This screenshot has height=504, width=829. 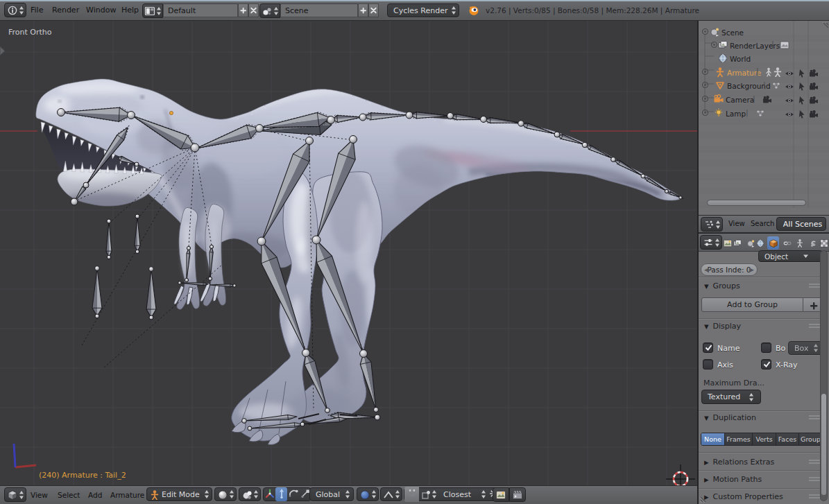 What do you see at coordinates (764, 440) in the screenshot?
I see `duplication-option-verts: Verts` at bounding box center [764, 440].